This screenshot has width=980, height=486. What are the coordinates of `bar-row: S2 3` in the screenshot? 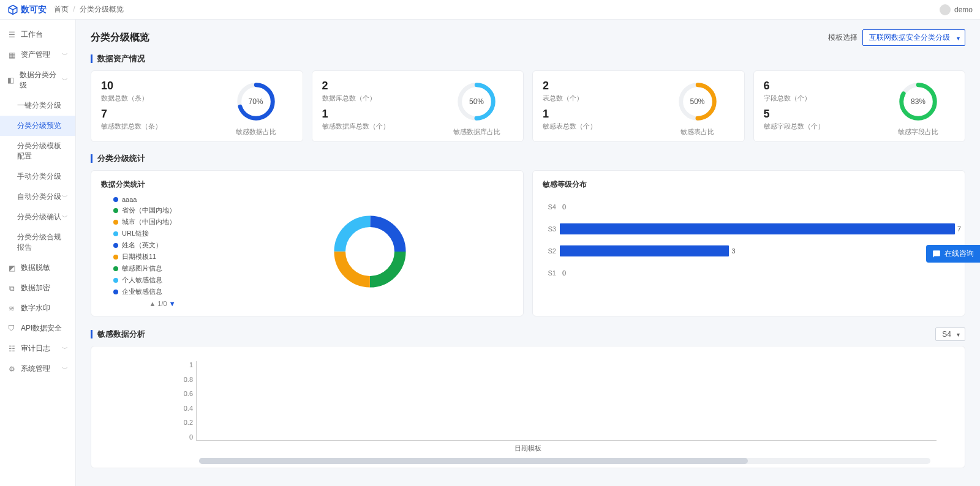 It's located at (748, 251).